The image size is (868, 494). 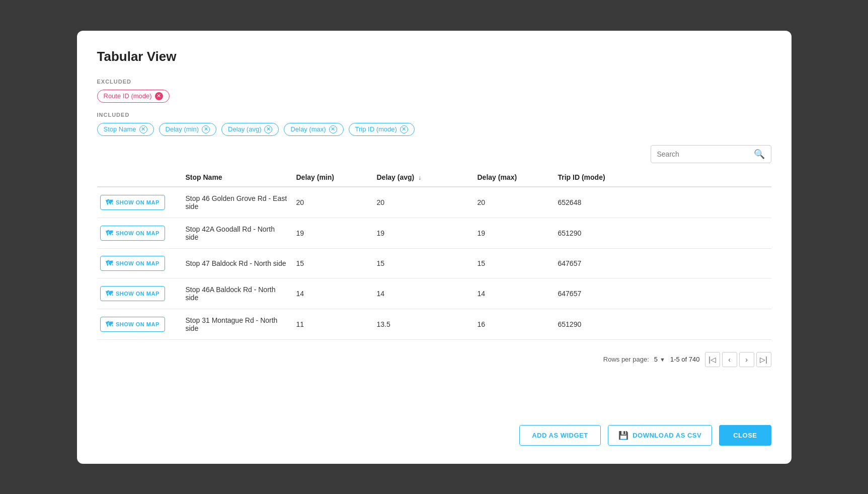 What do you see at coordinates (434, 324) in the screenshot?
I see `table-row: 🗺 SHOW ON MAP Stop 31 Montague Rd - Nort…` at bounding box center [434, 324].